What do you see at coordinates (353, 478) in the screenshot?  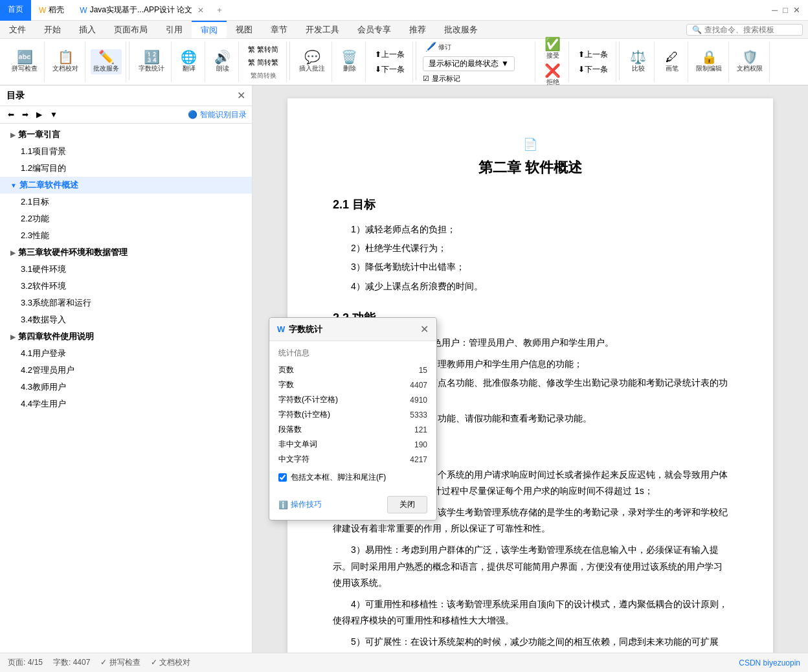 I see `include-textbox-checkbox: 包括文本框、脚注和尾注(F)` at bounding box center [353, 478].